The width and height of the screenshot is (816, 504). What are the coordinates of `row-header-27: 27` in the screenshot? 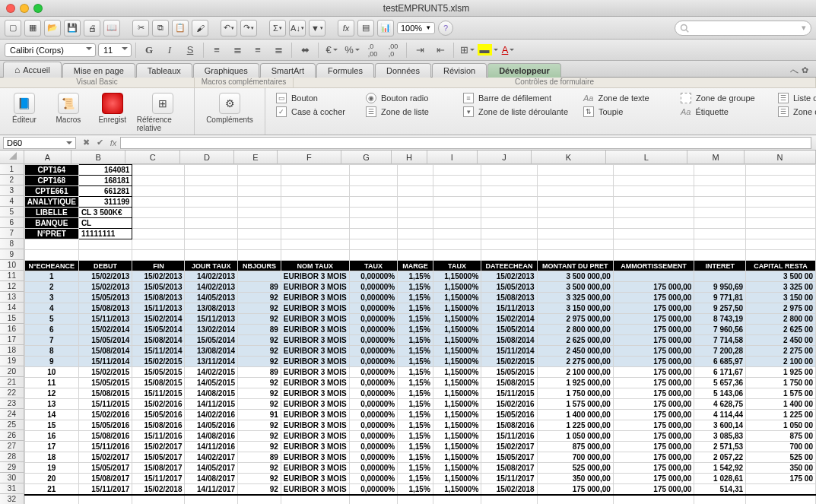 It's located at (12, 446).